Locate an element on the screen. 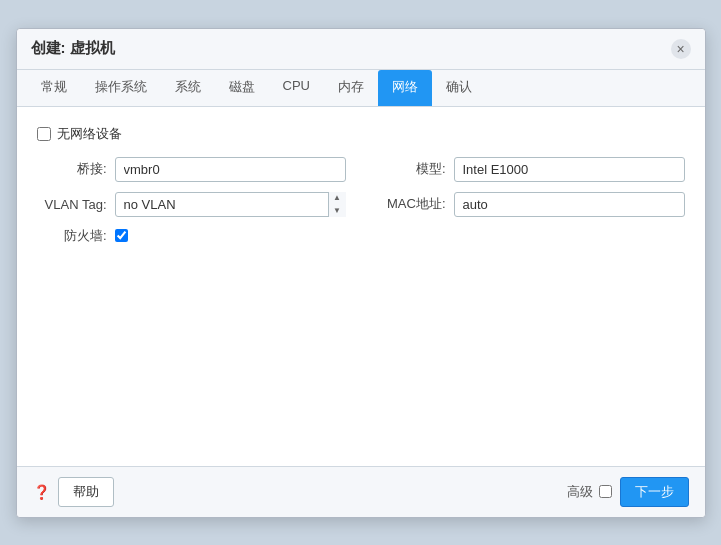 The width and height of the screenshot is (721, 545). vlan-input is located at coordinates (230, 204).